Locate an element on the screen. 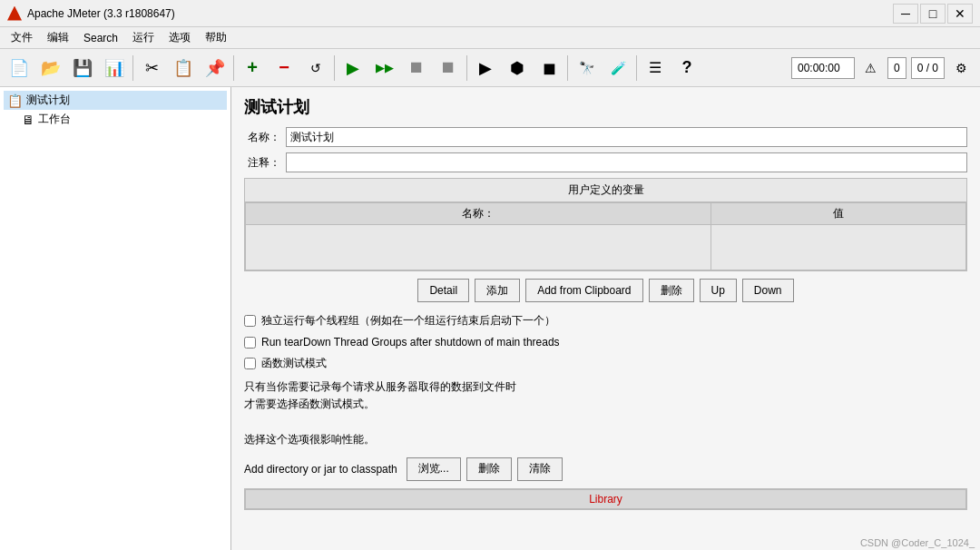 The image size is (980, 550). app-icon is located at coordinates (15, 14).